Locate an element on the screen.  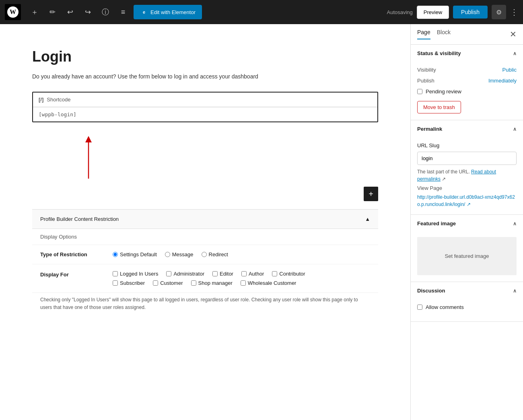
sidebar-header: Page Block ✕ is located at coordinates (467, 35).